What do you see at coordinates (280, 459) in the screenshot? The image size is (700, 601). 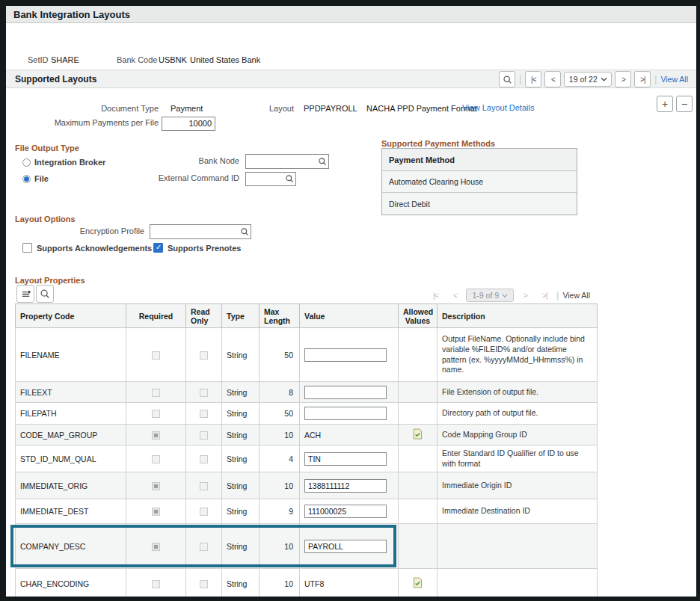 I see `max-length-cell: 4` at bounding box center [280, 459].